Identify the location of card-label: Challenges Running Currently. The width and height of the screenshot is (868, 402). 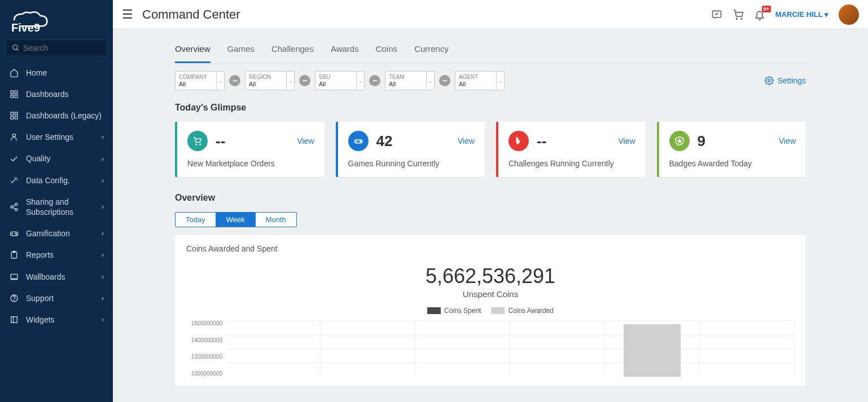
(572, 164).